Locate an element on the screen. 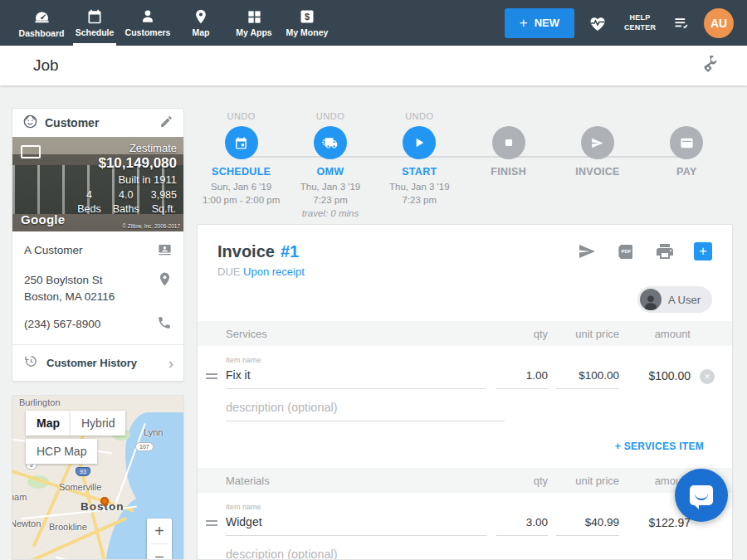 This screenshot has height=560, width=747. customer-name: A Customer is located at coordinates (90, 251).